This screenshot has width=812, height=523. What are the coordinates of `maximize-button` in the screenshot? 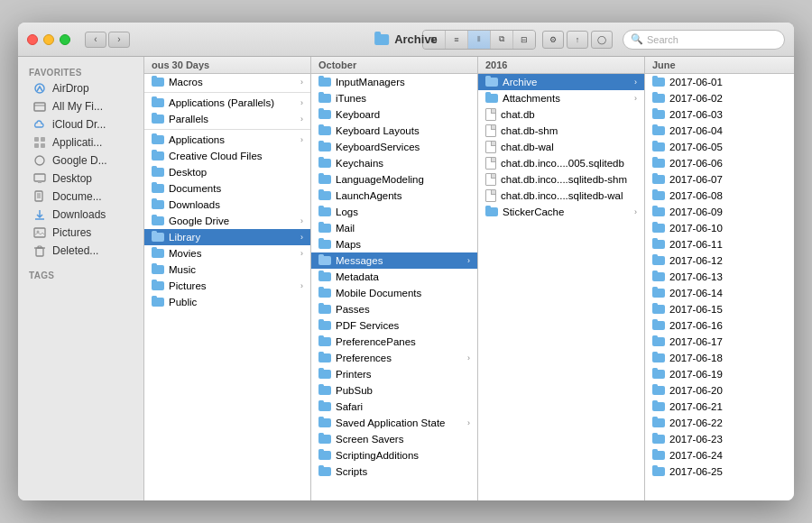 It's located at (65, 40).